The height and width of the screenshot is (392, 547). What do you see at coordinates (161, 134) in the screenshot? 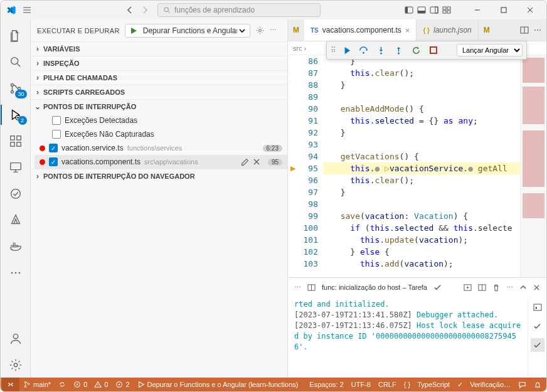
I see `builtin-breakpoint-uncaught: Exceções Não Capturadas` at bounding box center [161, 134].